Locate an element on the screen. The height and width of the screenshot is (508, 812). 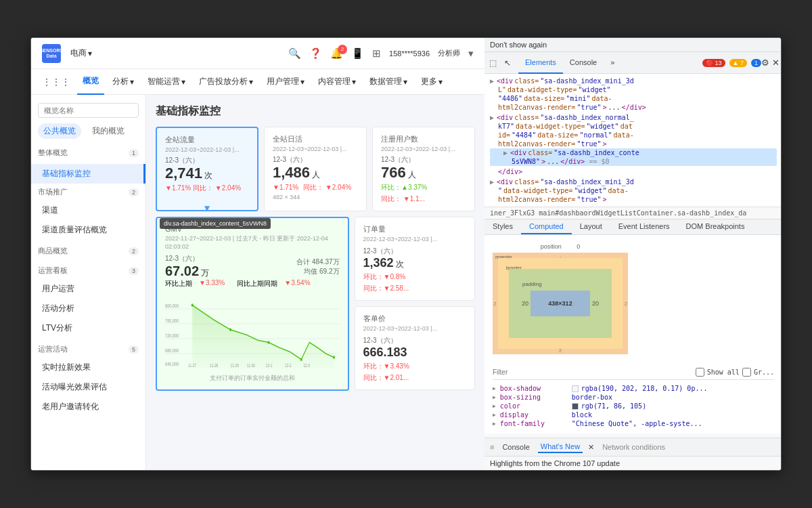
color-swatch-color is located at coordinates (575, 406).